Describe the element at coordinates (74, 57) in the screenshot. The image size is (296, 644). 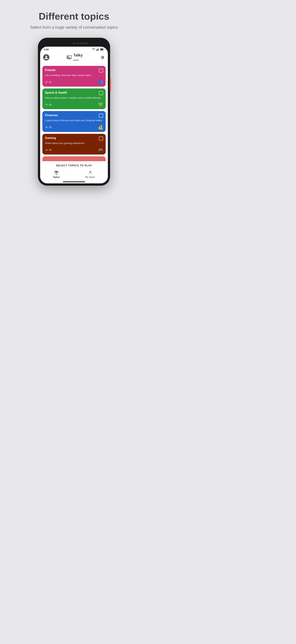
I see `app-logo: T Talkygames` at that location.